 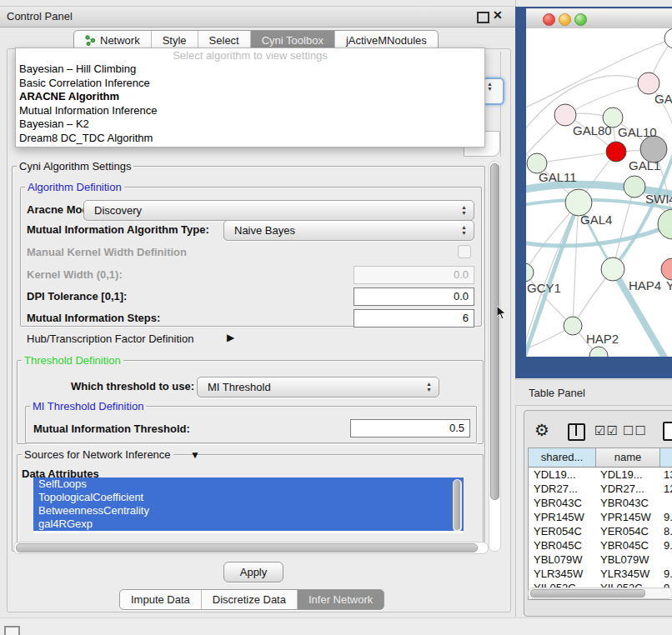 What do you see at coordinates (250, 55) in the screenshot?
I see `algorithm-popup-prompt: Select algorithm to view settings` at bounding box center [250, 55].